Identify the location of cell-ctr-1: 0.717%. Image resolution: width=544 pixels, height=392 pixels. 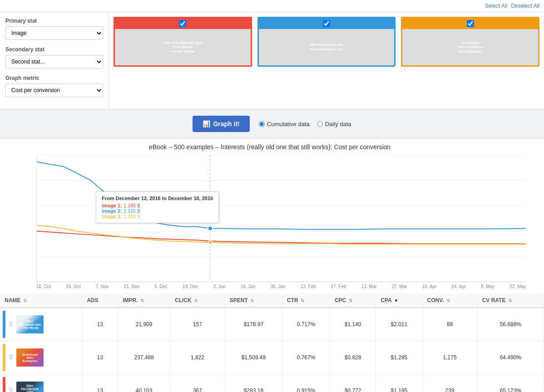
(306, 324).